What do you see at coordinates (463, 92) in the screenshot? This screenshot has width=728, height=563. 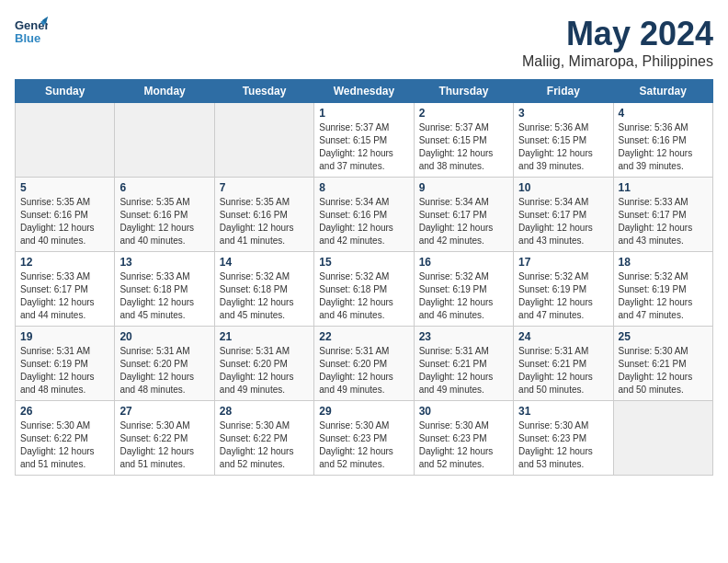 I see `weekday-header-thursday: Thursday` at bounding box center [463, 92].